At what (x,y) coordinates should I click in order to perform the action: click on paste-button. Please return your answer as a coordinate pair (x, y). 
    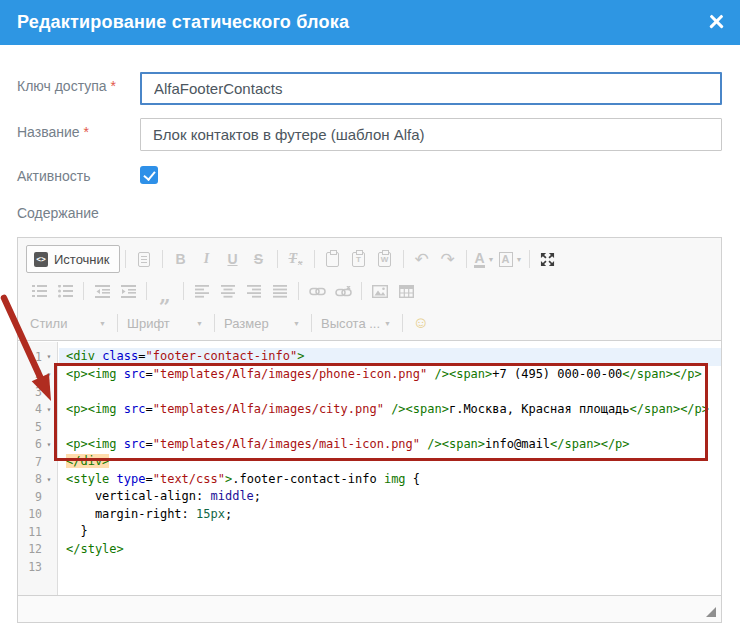
    Looking at the image, I should click on (333, 259).